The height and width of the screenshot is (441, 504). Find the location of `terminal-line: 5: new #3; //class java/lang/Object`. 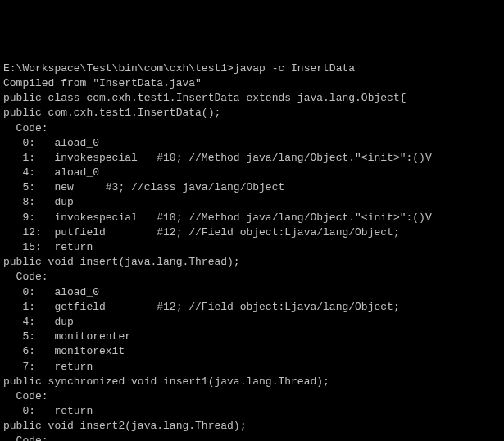

terminal-line: 5: new #3; //class java/lang/Object is located at coordinates (252, 188).